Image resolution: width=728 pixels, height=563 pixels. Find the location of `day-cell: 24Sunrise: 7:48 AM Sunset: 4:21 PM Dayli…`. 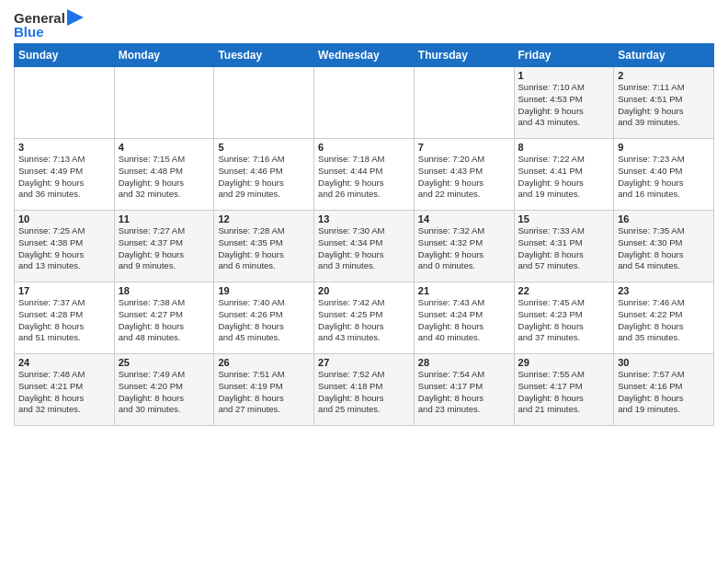

day-cell: 24Sunrise: 7:48 AM Sunset: 4:21 PM Dayli… is located at coordinates (64, 390).